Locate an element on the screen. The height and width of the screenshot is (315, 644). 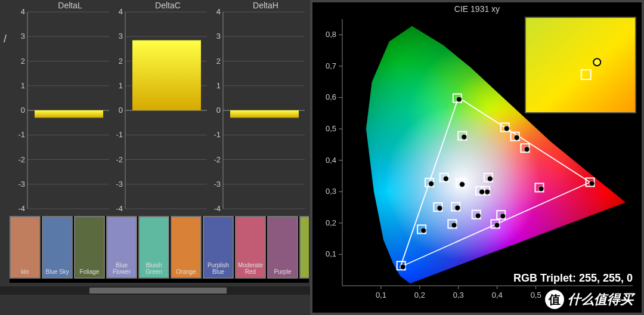
swatch-orange: Orange is located at coordinates (186, 247).